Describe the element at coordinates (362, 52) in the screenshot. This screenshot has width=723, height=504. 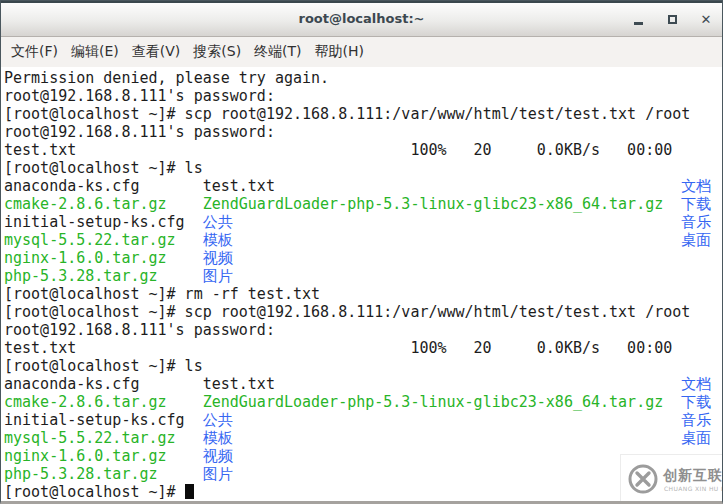
I see `menu-bar: 文件(F)编辑(E)查看(V)搜索(S)终端(T)帮助(H)` at that location.